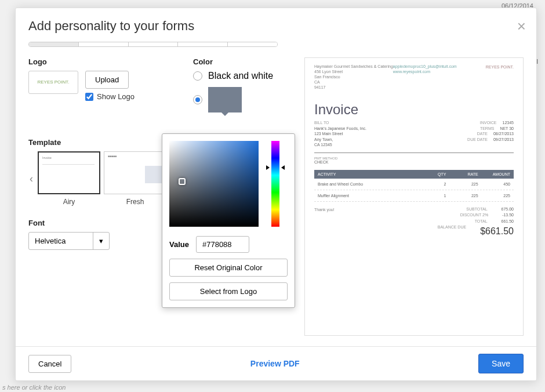  What do you see at coordinates (391, 133) in the screenshot?
I see `preview-bill-to: BILL TO Hank's Japanese Foods, Inc. 123 …` at bounding box center [391, 133].